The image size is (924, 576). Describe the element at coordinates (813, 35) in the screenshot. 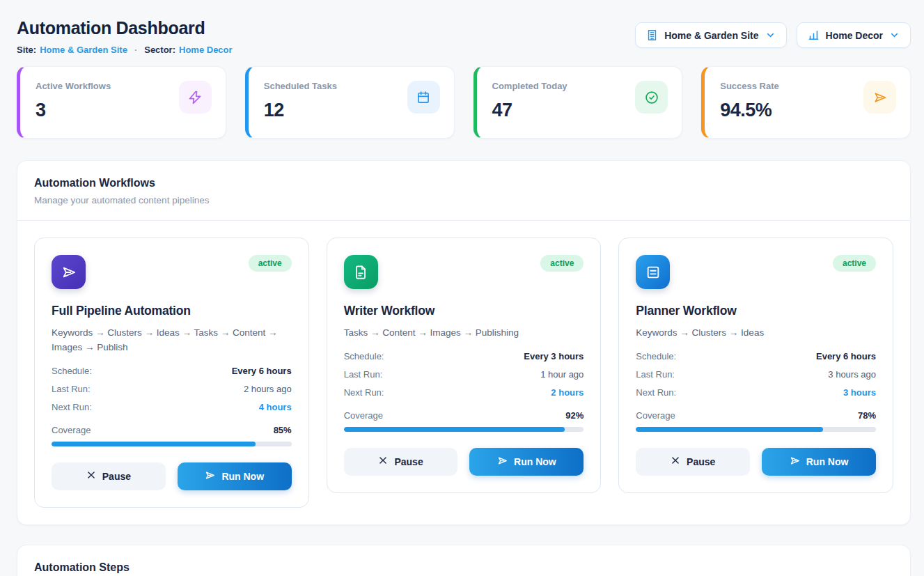

I see `bar-chart-icon` at that location.